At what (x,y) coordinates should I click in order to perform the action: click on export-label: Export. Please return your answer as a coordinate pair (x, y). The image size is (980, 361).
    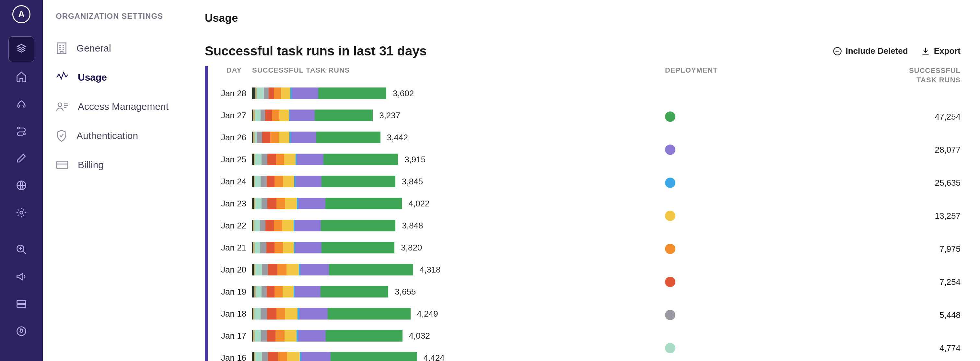
    Looking at the image, I should click on (947, 51).